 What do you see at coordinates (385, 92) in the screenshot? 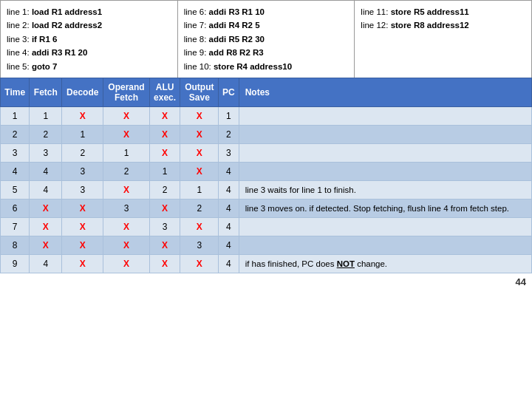
I see `header-notes: Notes` at bounding box center [385, 92].